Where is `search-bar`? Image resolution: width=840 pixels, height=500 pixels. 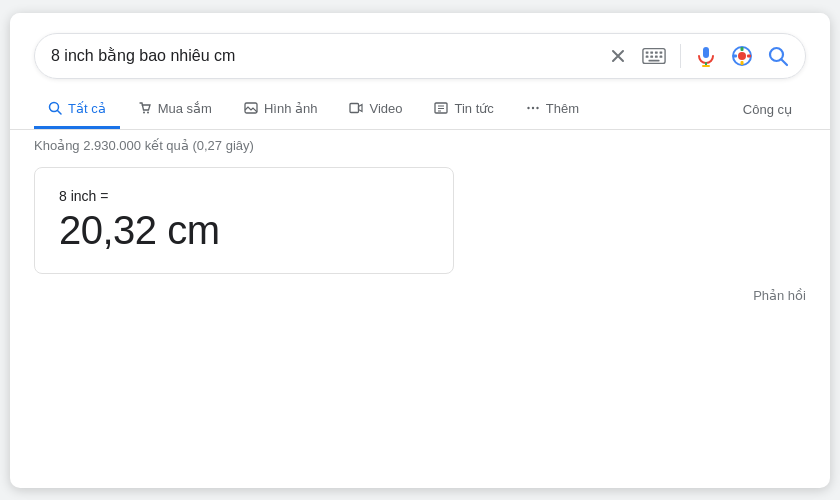
search-bar is located at coordinates (420, 56).